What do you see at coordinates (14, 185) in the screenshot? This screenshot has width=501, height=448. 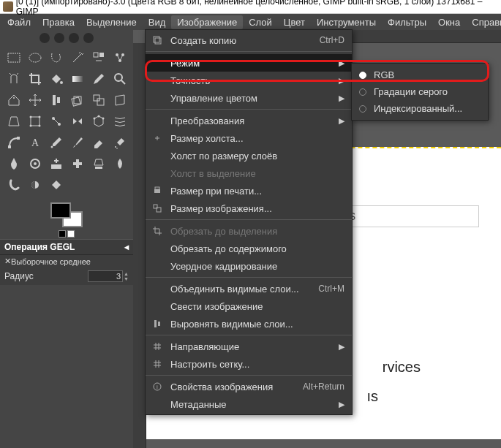 I see `tool-smudge` at bounding box center [14, 185].